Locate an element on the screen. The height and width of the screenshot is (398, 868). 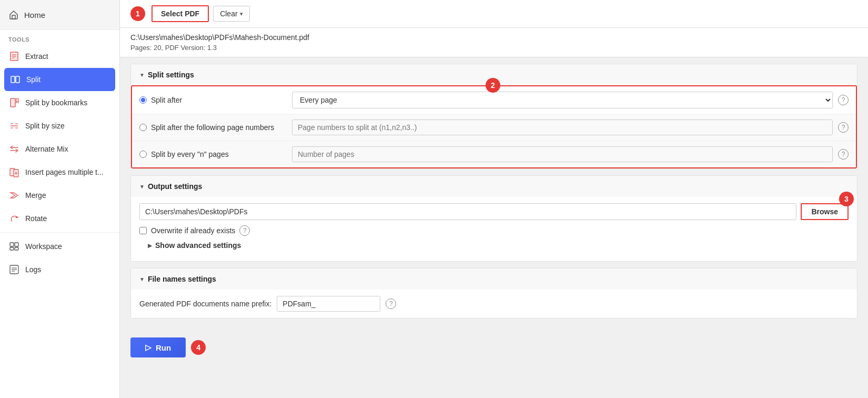
split-every-n-label: Split by every "n" pages is located at coordinates (213, 154).